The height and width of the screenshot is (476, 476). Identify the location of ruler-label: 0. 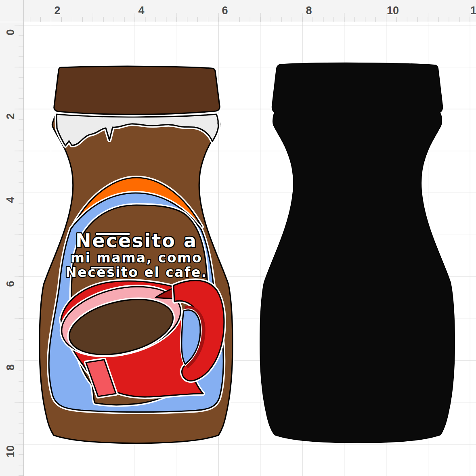
(10, 32).